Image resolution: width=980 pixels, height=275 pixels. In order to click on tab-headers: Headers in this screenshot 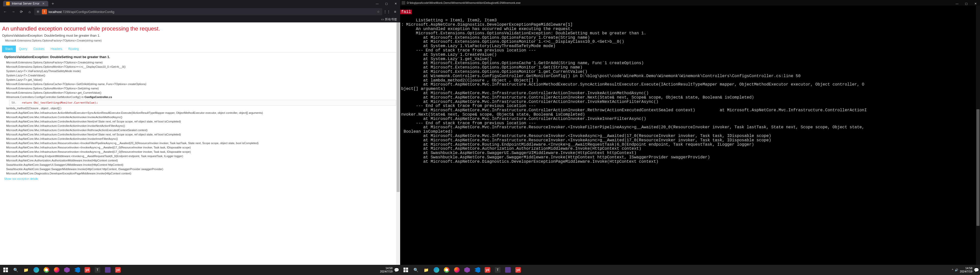, I will do `click(56, 49)`.